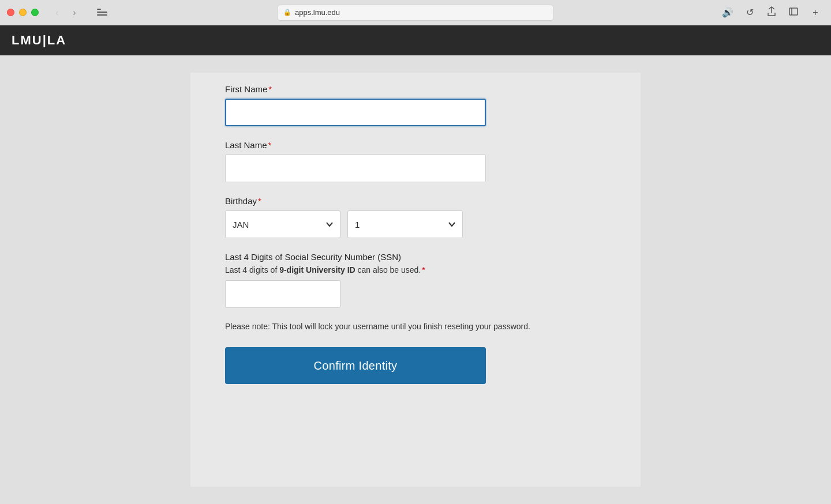  What do you see at coordinates (415, 224) in the screenshot?
I see `birthday-row: JAN FEB MAR APR MAY JUN JUL AUG SEP OCT …` at bounding box center [415, 224].